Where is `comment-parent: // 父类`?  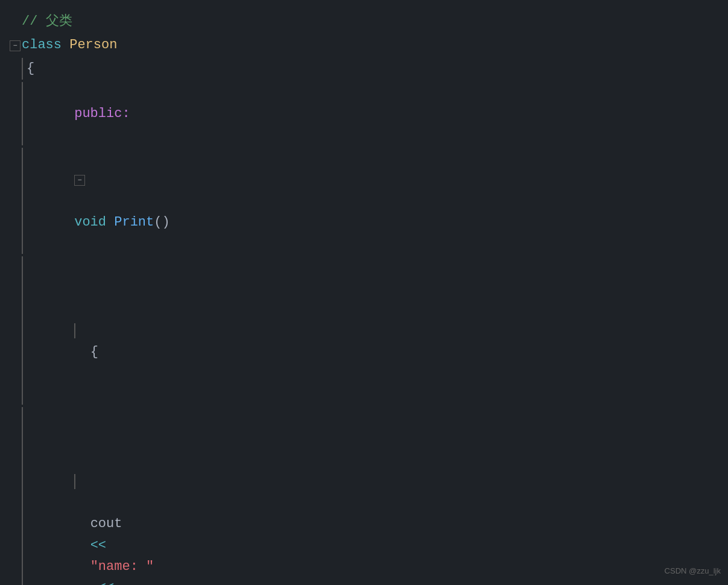 comment-parent: // 父类 is located at coordinates (47, 22).